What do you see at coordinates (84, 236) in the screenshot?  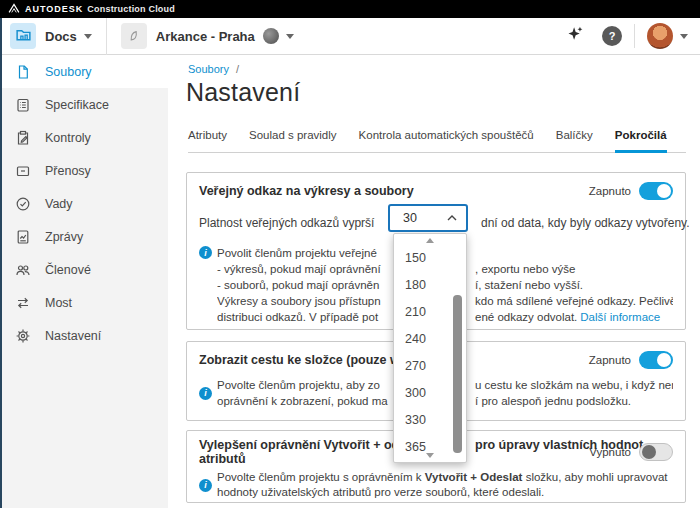 I see `sidebar-item-reports: Zprávy` at bounding box center [84, 236].